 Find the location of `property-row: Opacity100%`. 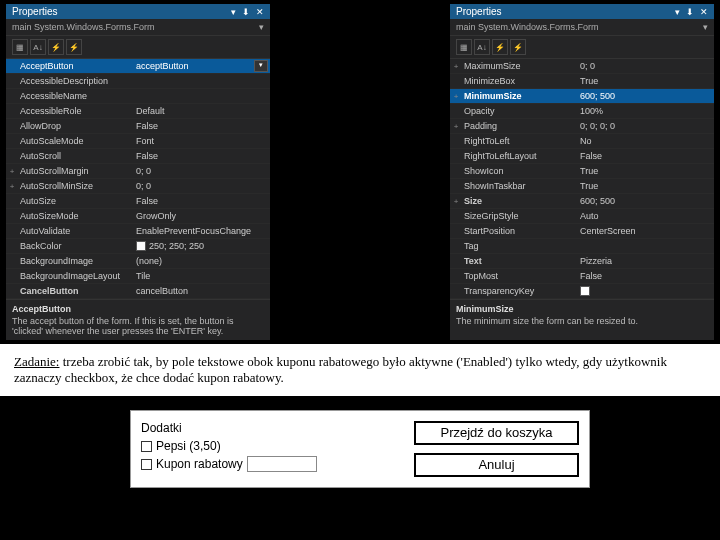

property-row: Opacity100% is located at coordinates (582, 112).